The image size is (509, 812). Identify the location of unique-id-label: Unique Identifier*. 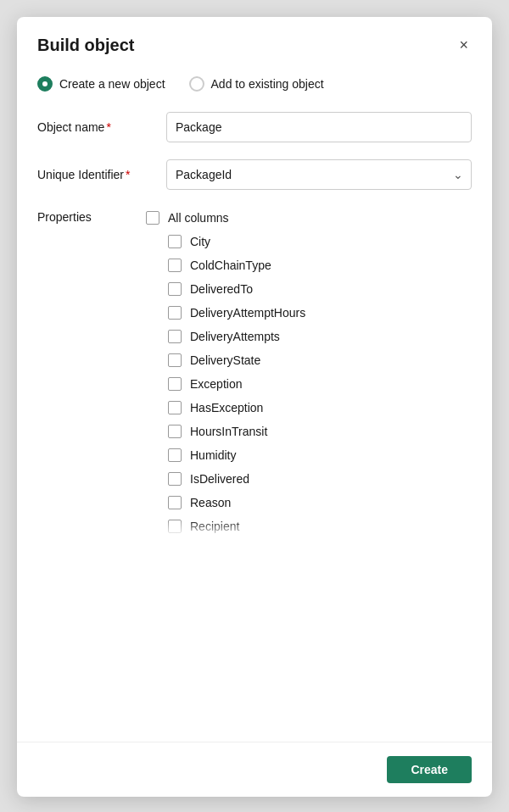
(97, 175).